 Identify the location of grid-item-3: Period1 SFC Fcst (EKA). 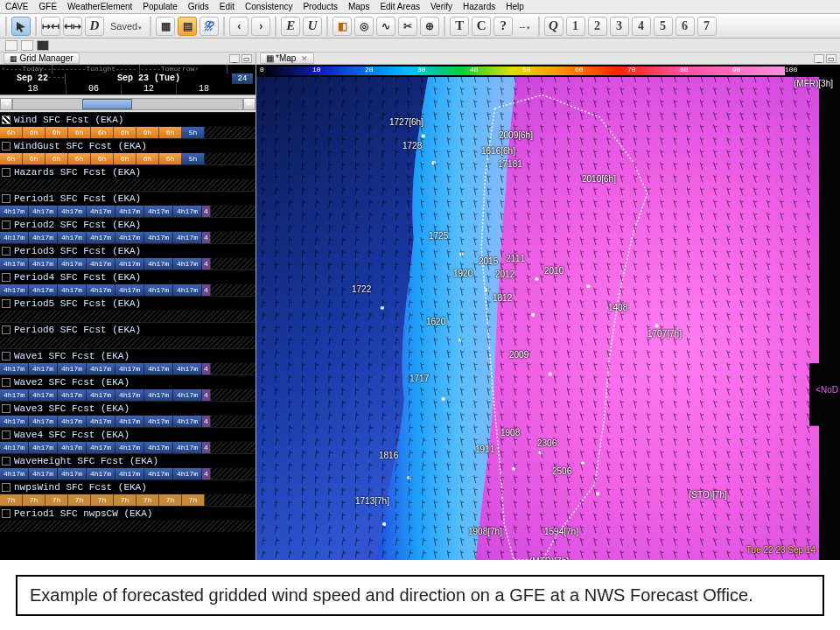
(128, 198).